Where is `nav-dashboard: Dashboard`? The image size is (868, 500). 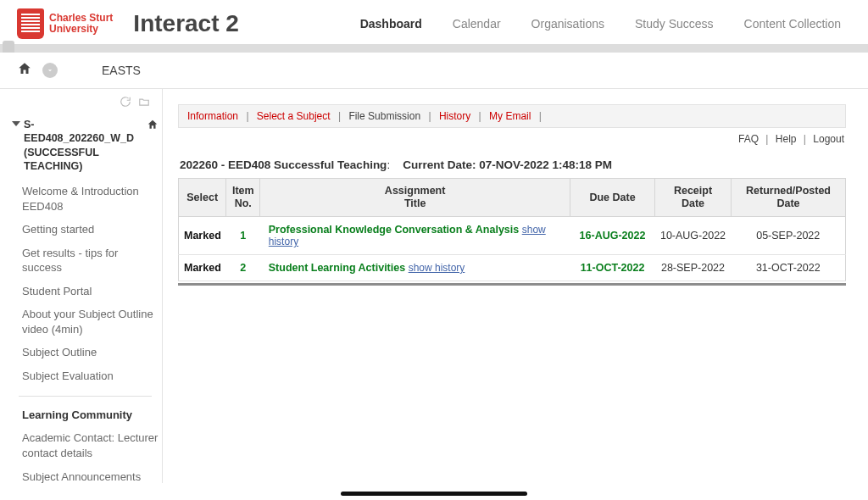 nav-dashboard: Dashboard is located at coordinates (392, 24).